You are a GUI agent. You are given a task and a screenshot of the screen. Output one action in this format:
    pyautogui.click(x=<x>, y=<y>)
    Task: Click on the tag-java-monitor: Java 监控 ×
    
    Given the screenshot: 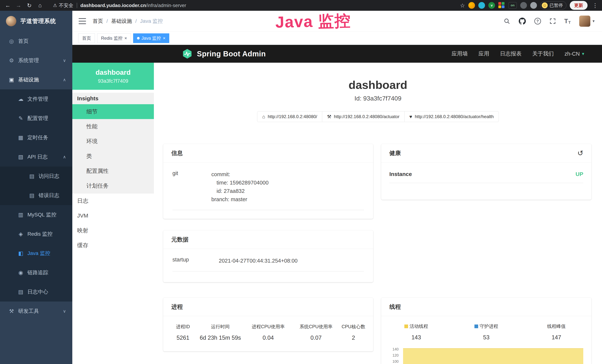 What is the action you would take?
    pyautogui.click(x=151, y=38)
    